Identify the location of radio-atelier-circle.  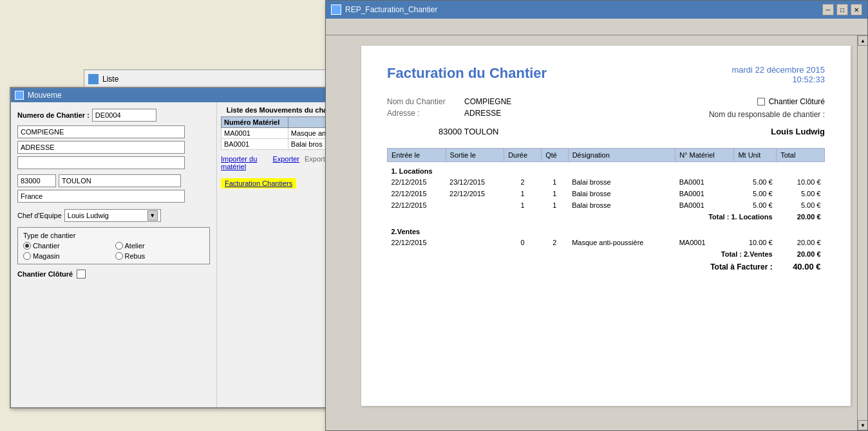
(119, 246).